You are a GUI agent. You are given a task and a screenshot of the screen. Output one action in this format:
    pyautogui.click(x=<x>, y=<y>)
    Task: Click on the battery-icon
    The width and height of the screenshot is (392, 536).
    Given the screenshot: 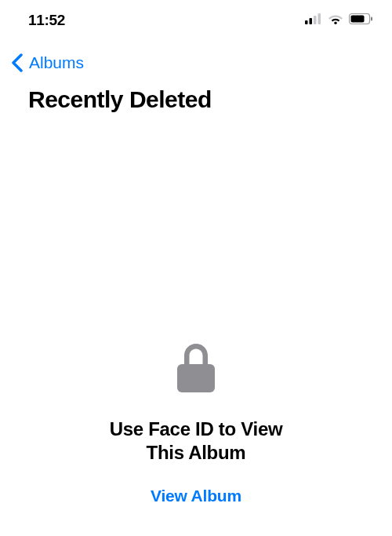 What is the action you would take?
    pyautogui.click(x=361, y=20)
    